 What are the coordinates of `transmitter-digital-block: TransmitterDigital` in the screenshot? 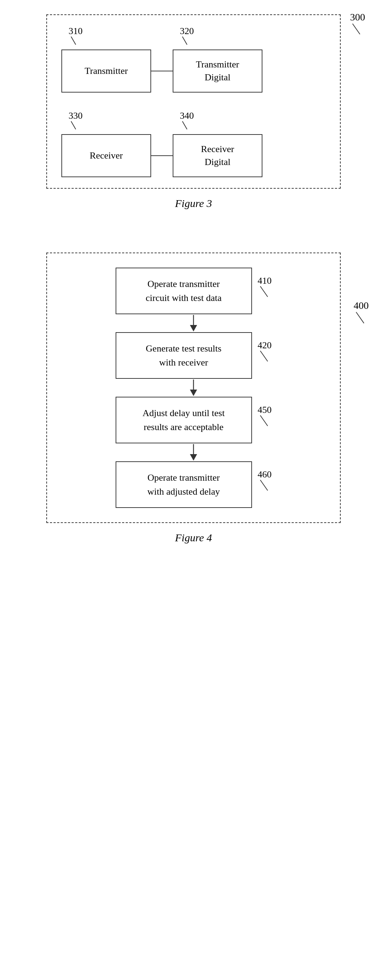 It's located at (217, 71).